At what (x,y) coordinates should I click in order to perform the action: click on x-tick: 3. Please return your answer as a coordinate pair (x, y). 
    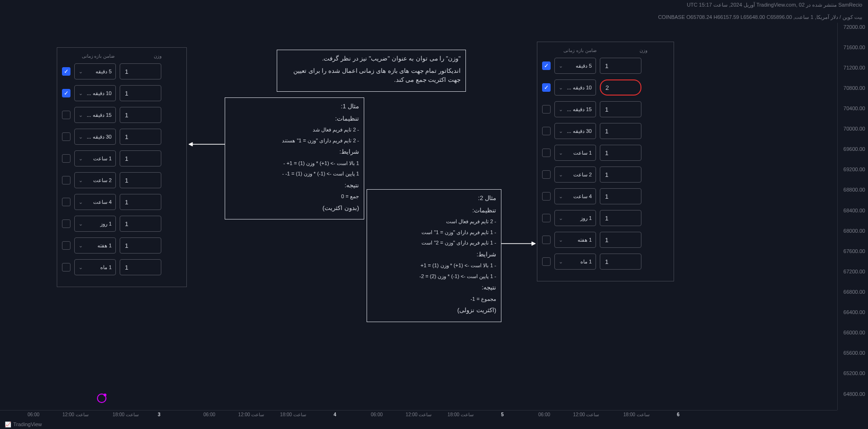
    Looking at the image, I should click on (159, 414).